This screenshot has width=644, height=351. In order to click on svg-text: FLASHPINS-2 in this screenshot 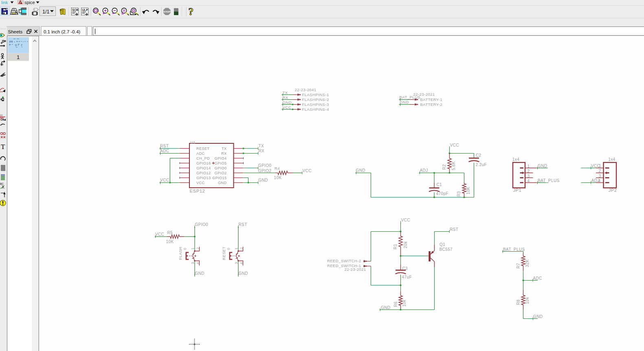, I will do `click(316, 99)`.